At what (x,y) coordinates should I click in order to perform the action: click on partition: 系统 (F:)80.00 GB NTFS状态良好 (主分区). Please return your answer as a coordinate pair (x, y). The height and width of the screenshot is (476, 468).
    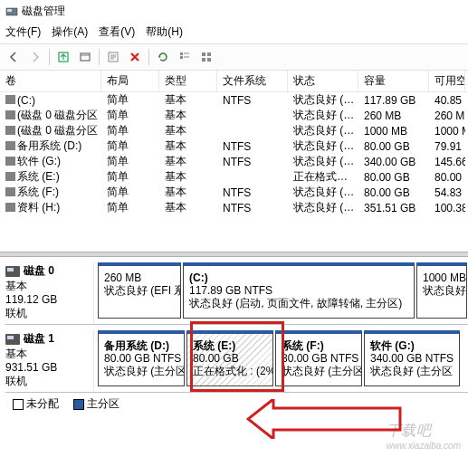
    Looking at the image, I should click on (319, 358).